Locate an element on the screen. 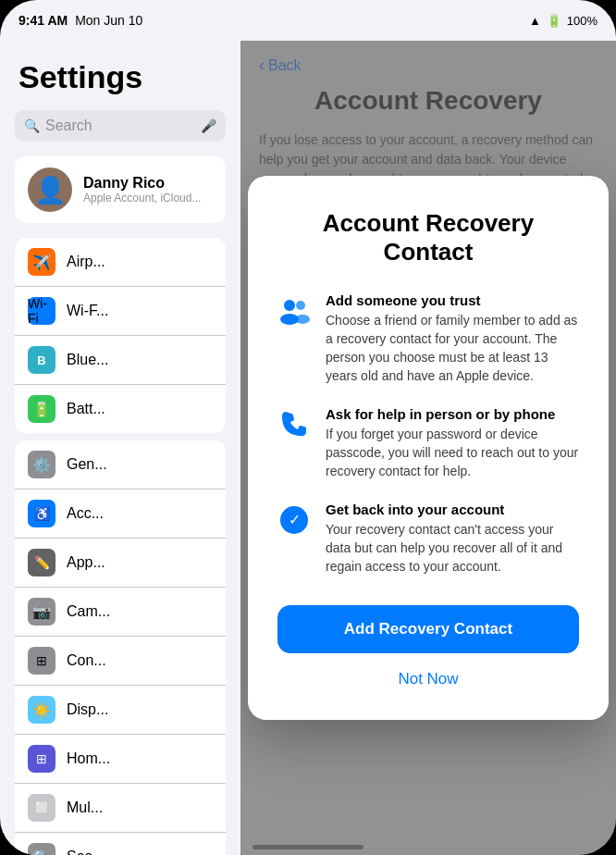 This screenshot has height=855, width=616. feature-2-text: Ask for help in person or by phone If yo… is located at coordinates (452, 444).